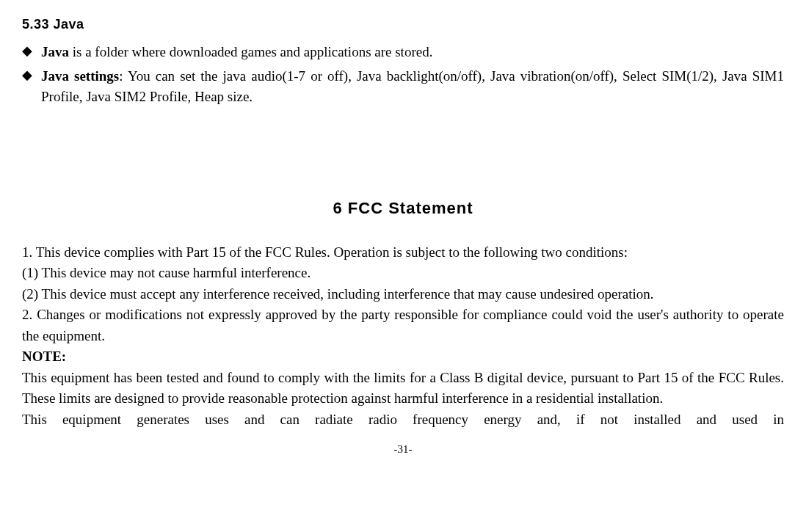 Image resolution: width=806 pixels, height=532 pixels. Describe the element at coordinates (403, 389) in the screenshot. I see `paragraph: This equipment has been tested and found…` at that location.